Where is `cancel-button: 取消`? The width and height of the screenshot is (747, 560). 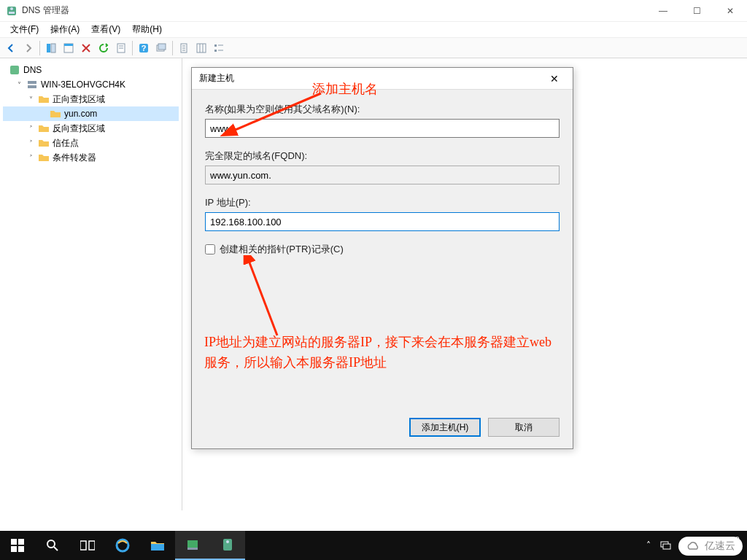 cancel-button: 取消 is located at coordinates (524, 427).